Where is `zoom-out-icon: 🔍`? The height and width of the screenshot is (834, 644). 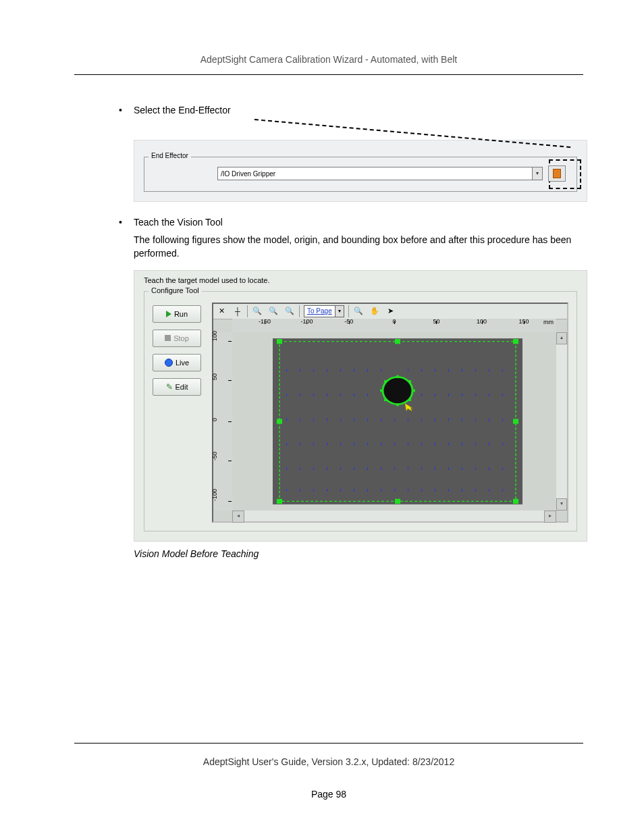
zoom-out-icon: 🔍 is located at coordinates (290, 311).